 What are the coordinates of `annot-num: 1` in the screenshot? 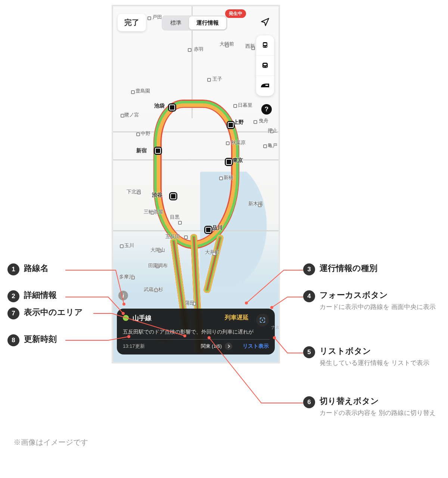 It's located at (13, 269).